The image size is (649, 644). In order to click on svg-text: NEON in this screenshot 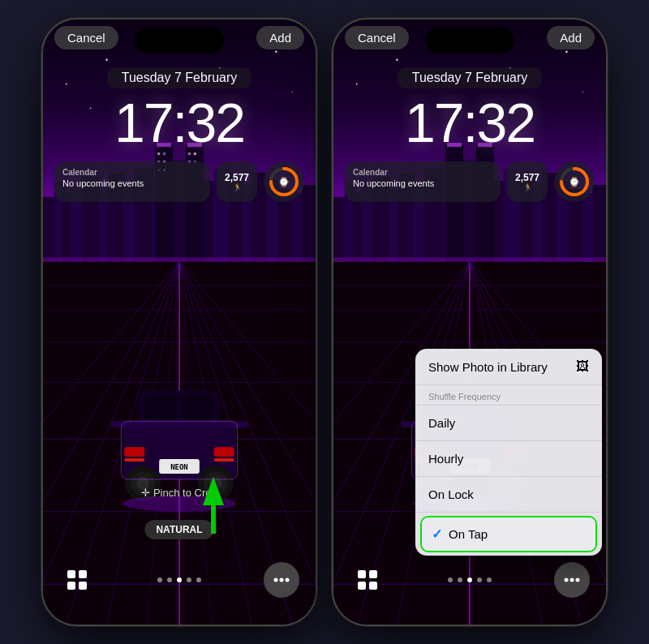, I will do `click(470, 467)`.